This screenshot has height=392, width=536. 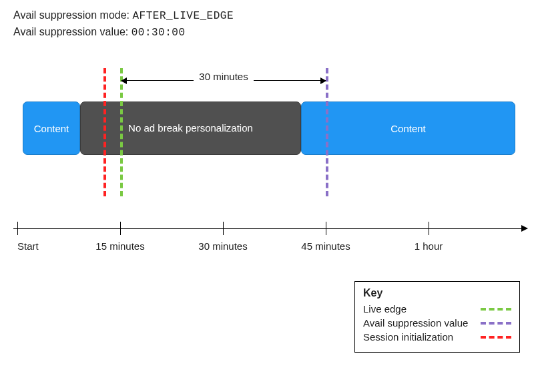 What do you see at coordinates (120, 246) in the screenshot?
I see `axis-label: 15 minutes` at bounding box center [120, 246].